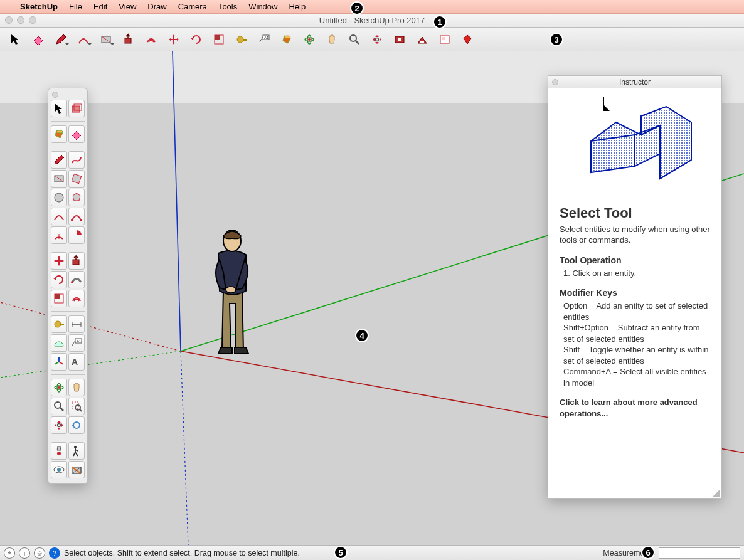  What do you see at coordinates (635, 408) in the screenshot?
I see `instructor-more-link: Click to learn about more advanced opera…` at bounding box center [635, 408].